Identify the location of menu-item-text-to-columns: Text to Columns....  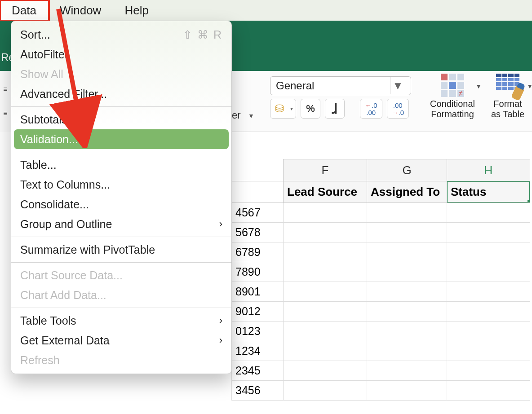
(121, 185).